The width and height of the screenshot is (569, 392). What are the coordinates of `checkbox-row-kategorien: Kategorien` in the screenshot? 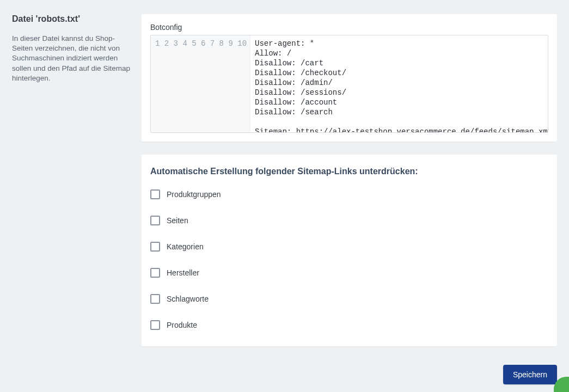 It's located at (350, 247).